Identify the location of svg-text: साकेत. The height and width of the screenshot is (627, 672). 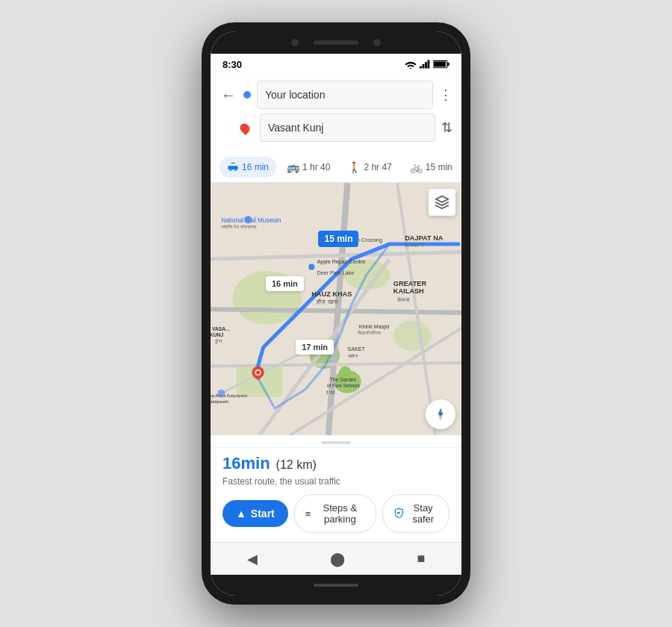
(352, 355).